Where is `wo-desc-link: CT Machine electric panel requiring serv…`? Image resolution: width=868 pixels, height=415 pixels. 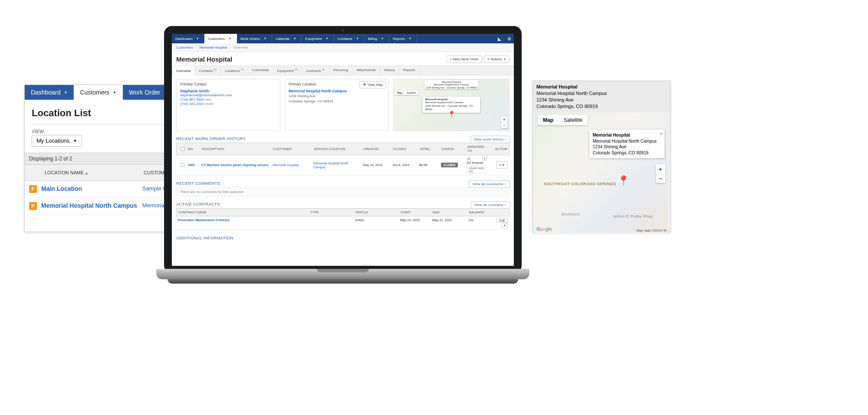 wo-desc-link: CT Machine electric panel requiring serv… is located at coordinates (236, 165).